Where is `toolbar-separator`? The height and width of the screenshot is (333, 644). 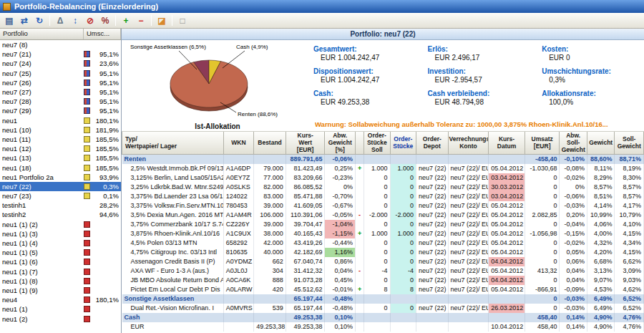
toolbar-separator is located at coordinates (116, 20).